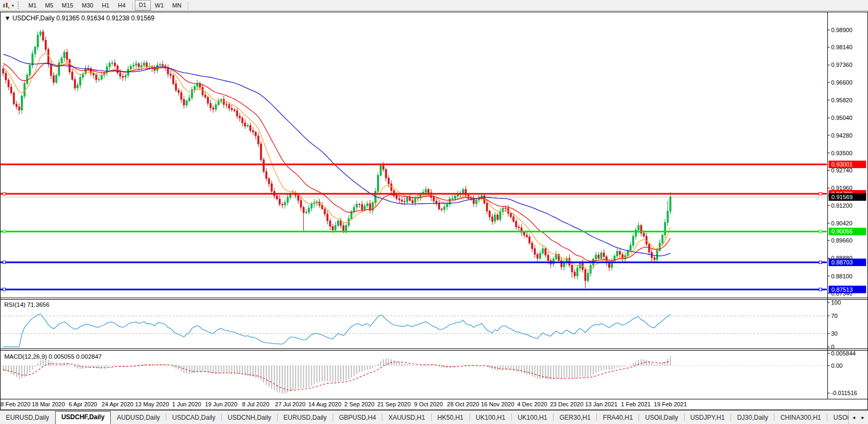  Describe the element at coordinates (138, 418) in the screenshot. I see `tab-AUDUSD-Daily: AUDUSD,Daily` at that location.